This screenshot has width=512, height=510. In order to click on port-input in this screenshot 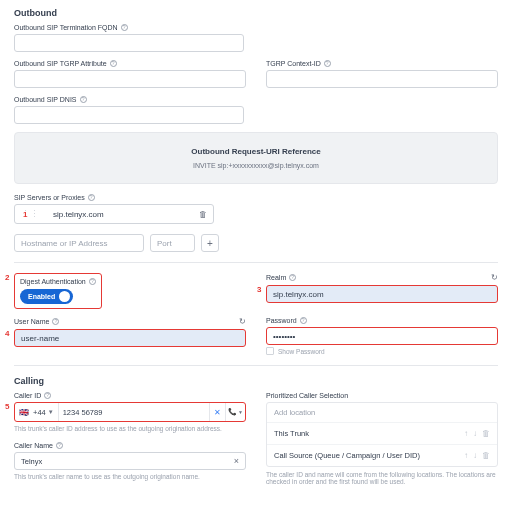, I will do `click(172, 243)`.